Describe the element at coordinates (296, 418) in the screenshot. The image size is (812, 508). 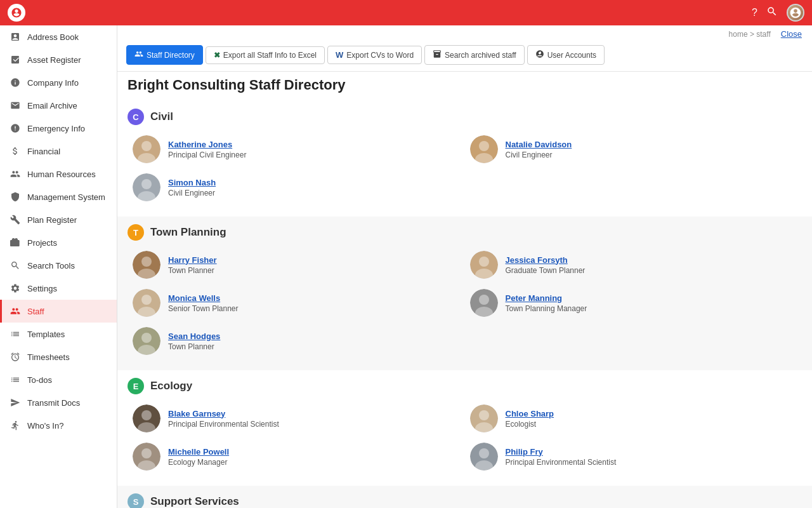
I see `staff-card: Blake Garnsey Principal Environmental Sc…` at that location.